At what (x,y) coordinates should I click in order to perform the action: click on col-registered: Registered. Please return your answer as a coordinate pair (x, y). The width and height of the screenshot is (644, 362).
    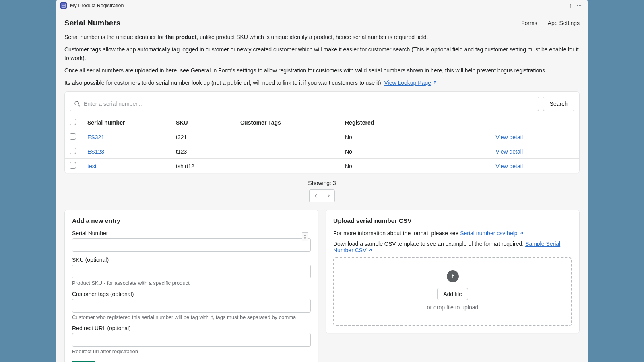
    Looking at the image, I should click on (380, 123).